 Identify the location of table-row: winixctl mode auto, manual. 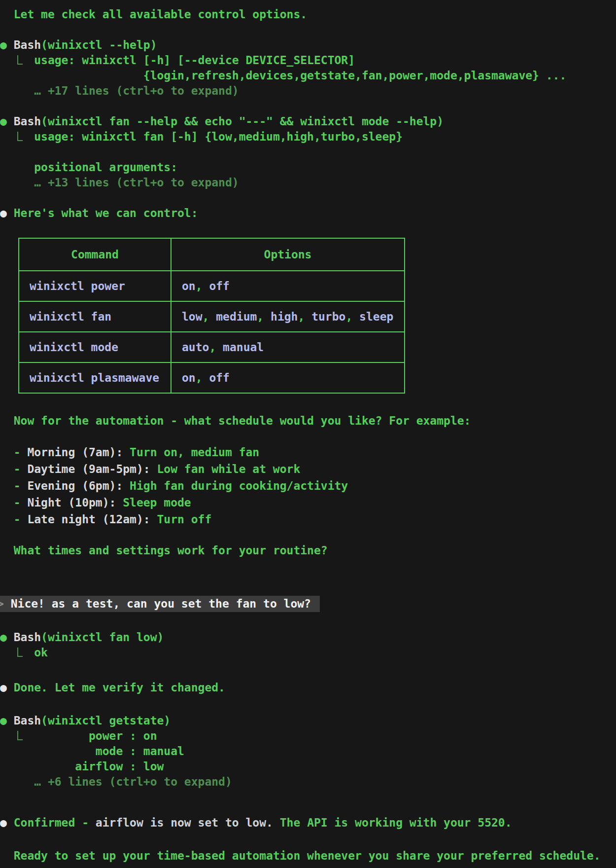
(212, 347).